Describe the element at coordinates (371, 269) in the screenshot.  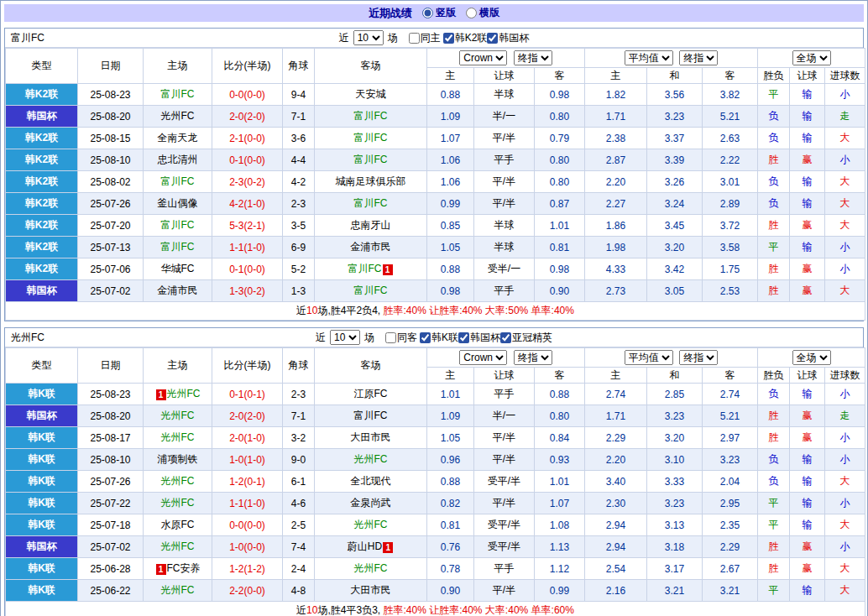
I see `away-team-cell: 富川FC1` at that location.